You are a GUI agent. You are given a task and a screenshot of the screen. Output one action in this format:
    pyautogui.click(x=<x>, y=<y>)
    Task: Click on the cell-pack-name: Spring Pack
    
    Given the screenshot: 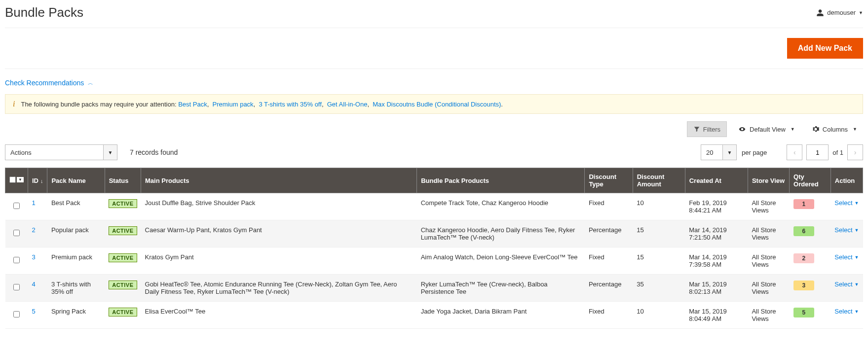 What is the action you would take?
    pyautogui.click(x=76, y=316)
    